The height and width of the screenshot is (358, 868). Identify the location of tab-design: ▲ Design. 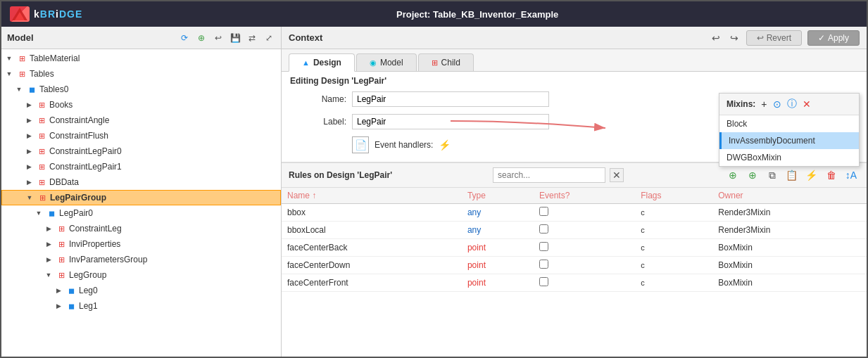
(322, 63).